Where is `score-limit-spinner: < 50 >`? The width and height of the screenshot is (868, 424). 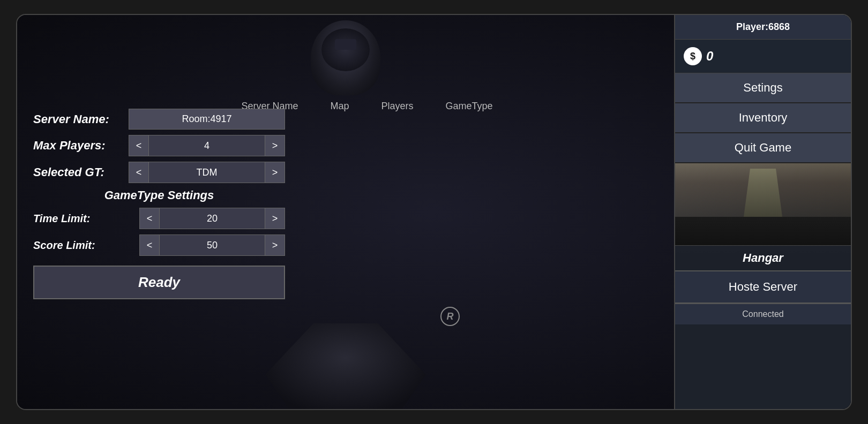 score-limit-spinner: < 50 > is located at coordinates (212, 245).